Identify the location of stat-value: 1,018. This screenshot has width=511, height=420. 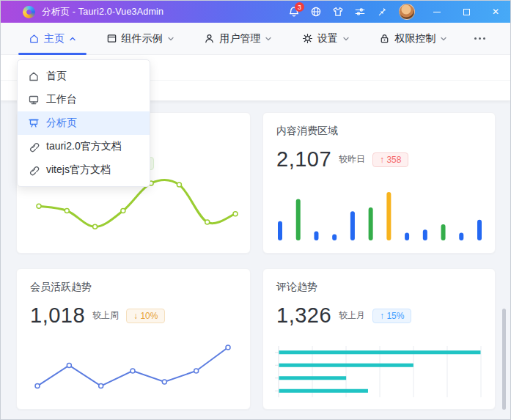
(57, 315).